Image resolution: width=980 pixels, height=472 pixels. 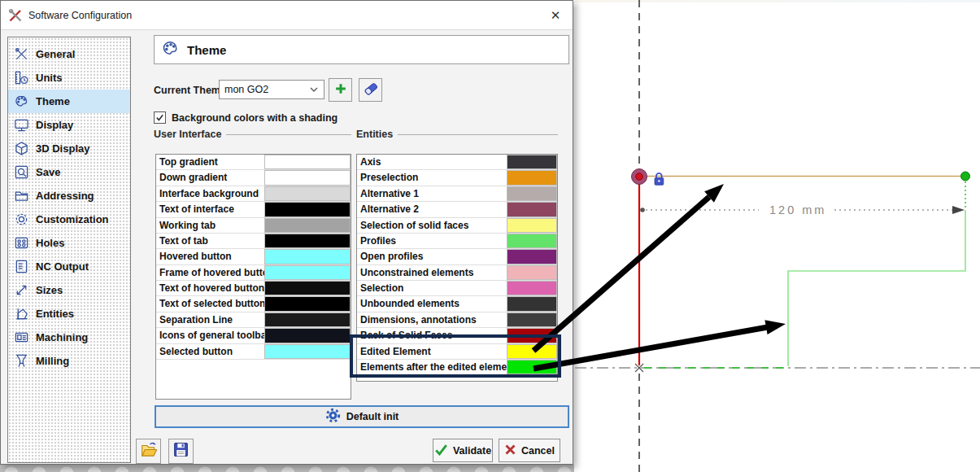 I want to click on color-row-text-of-interface: Text of interface, so click(x=254, y=210).